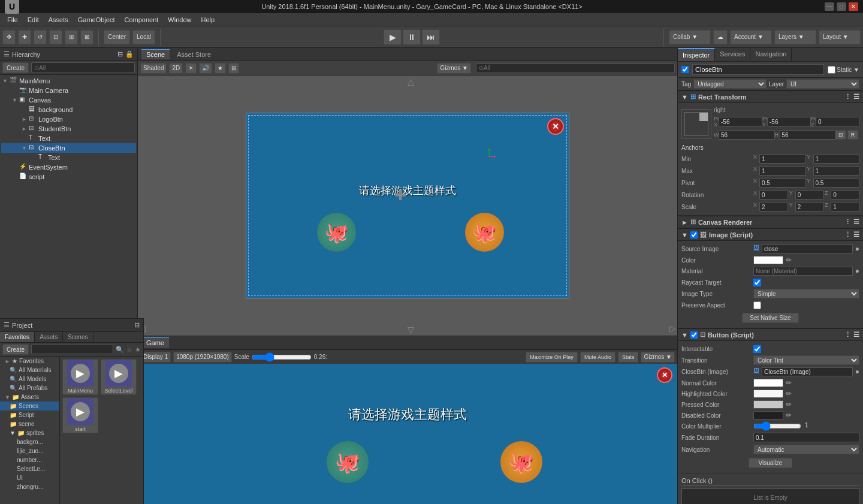  Describe the element at coordinates (789, 405) in the screenshot. I see `pressed-color-picker: ✏` at that location.